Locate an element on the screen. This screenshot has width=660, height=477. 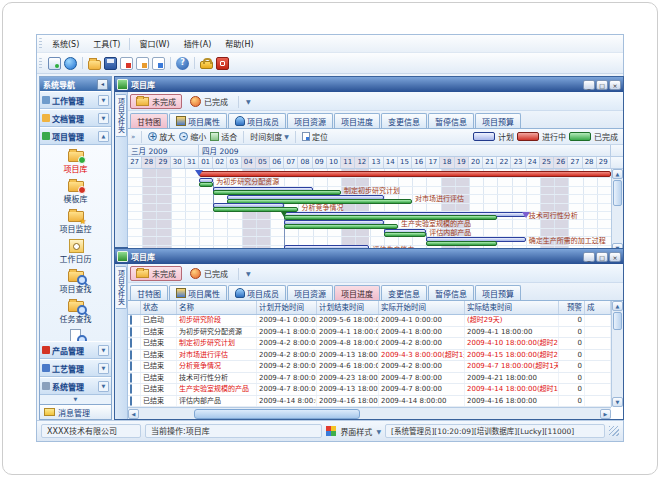
scroll-track is located at coordinates (370, 414).